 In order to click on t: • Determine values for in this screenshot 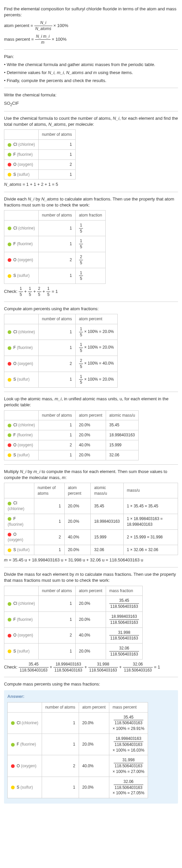, I will do `click(26, 73)`.